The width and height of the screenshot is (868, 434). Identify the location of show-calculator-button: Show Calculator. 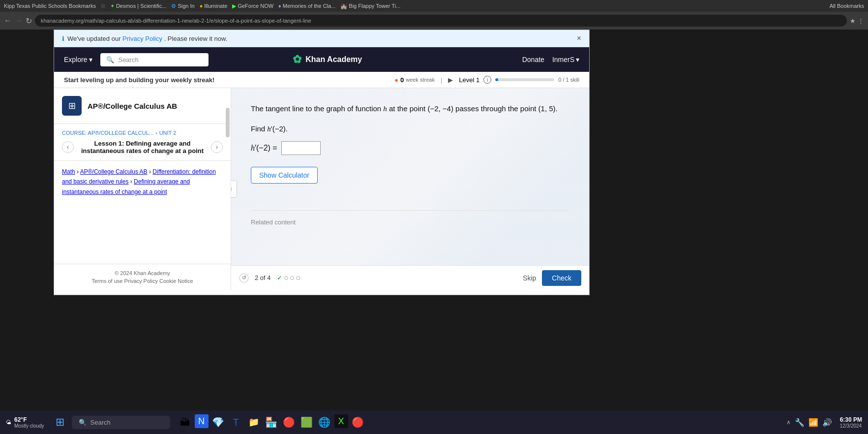
(284, 175).